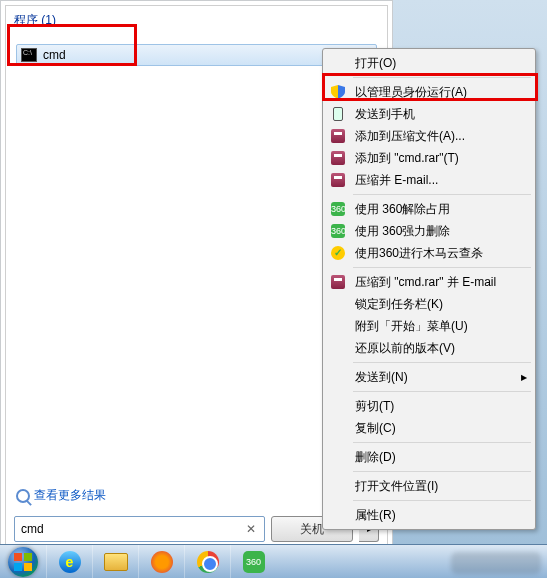  I want to click on context-menu-item: 360使用 360解除占用, so click(429, 209).